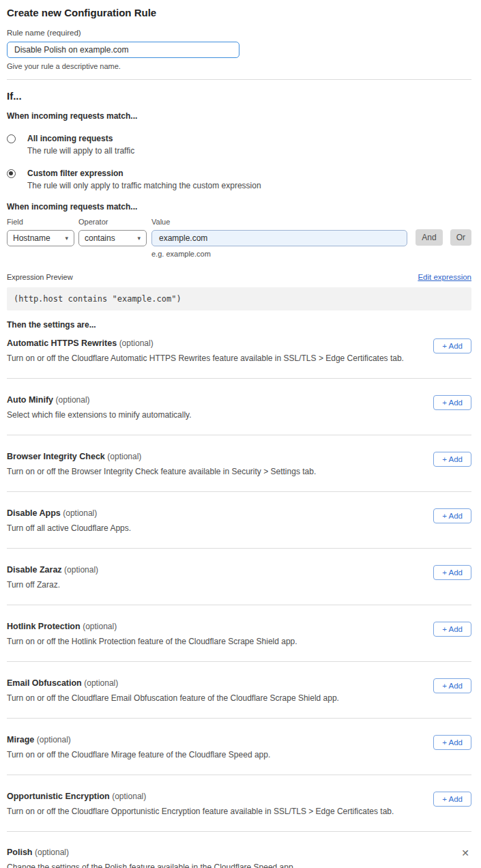 This screenshot has width=481, height=868. Describe the element at coordinates (239, 179) in the screenshot. I see `radio-custom-filter-expression: Custom filter expression The rule will o…` at that location.